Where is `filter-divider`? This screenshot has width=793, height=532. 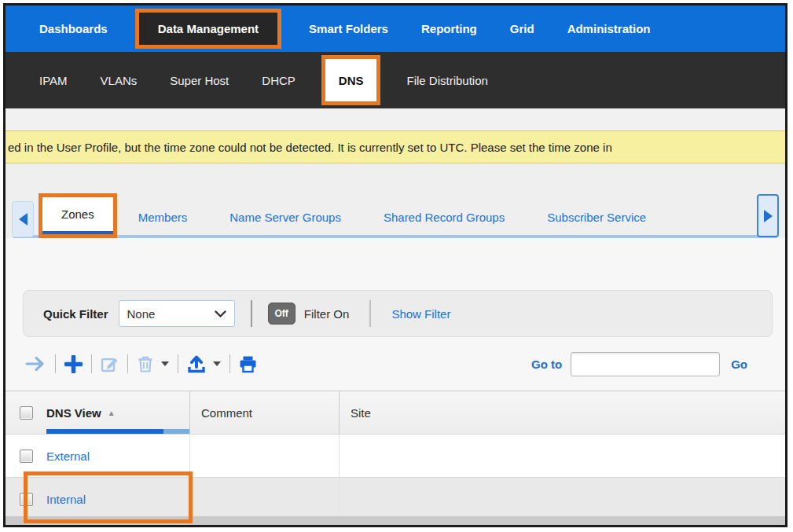 filter-divider is located at coordinates (251, 314).